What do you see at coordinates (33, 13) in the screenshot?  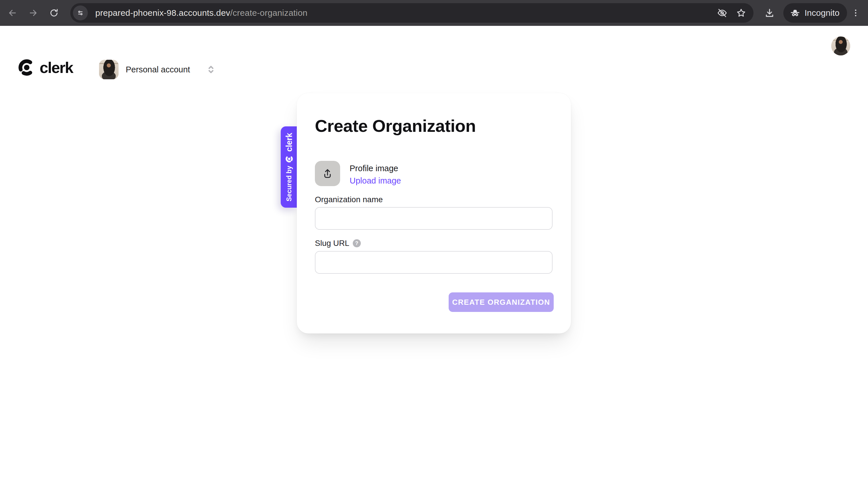 I see `forward-icon` at bounding box center [33, 13].